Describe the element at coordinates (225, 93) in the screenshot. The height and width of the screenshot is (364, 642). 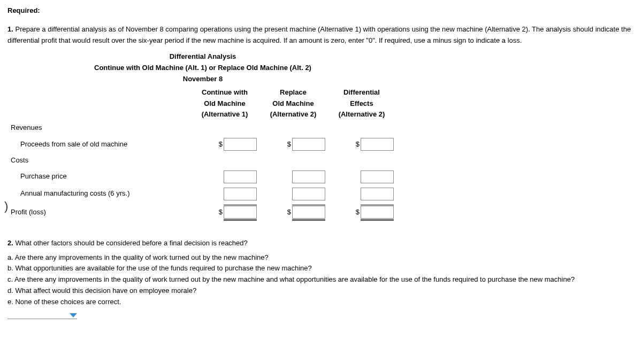
I see `col1-l1: Continue with` at that location.